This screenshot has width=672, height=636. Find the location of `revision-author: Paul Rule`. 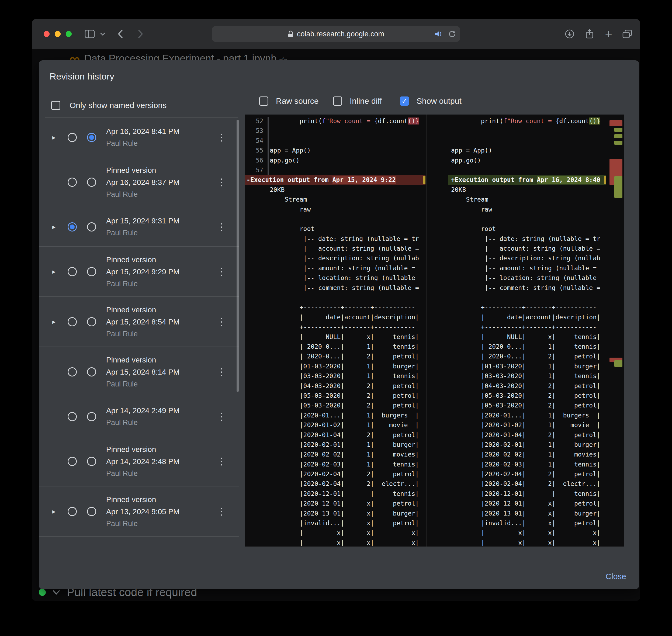

revision-author: Paul Rule is located at coordinates (143, 233).